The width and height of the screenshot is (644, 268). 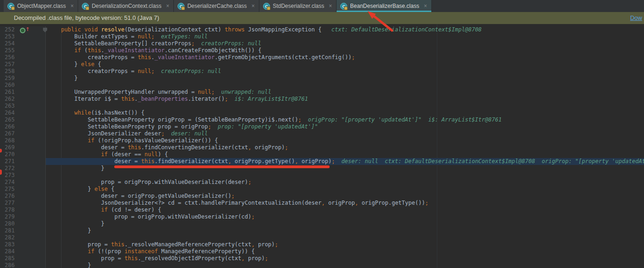 What do you see at coordinates (10, 127) in the screenshot?
I see `line-number: 266` at bounding box center [10, 127].